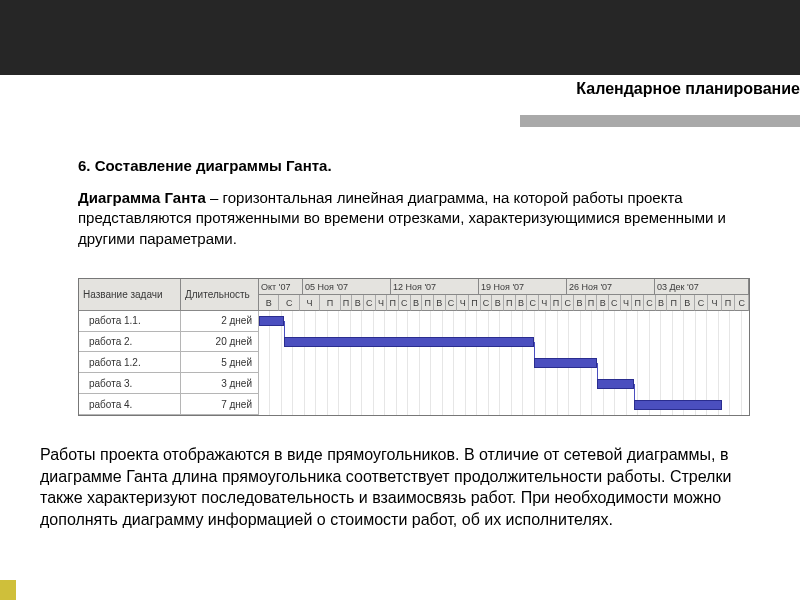 The width and height of the screenshot is (800, 600). What do you see at coordinates (688, 89) in the screenshot?
I see `page-title: Календарное планирование` at bounding box center [688, 89].